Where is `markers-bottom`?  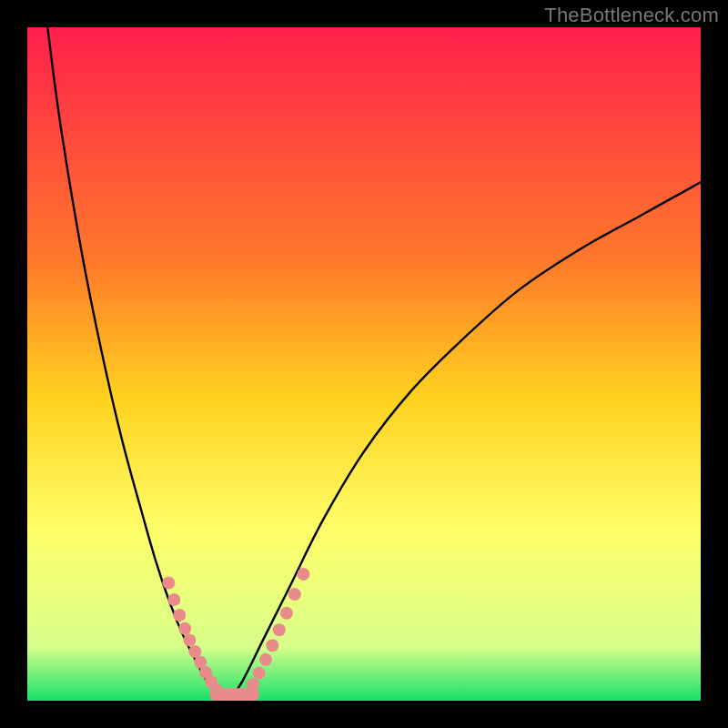
markers-bottom is located at coordinates (233, 696).